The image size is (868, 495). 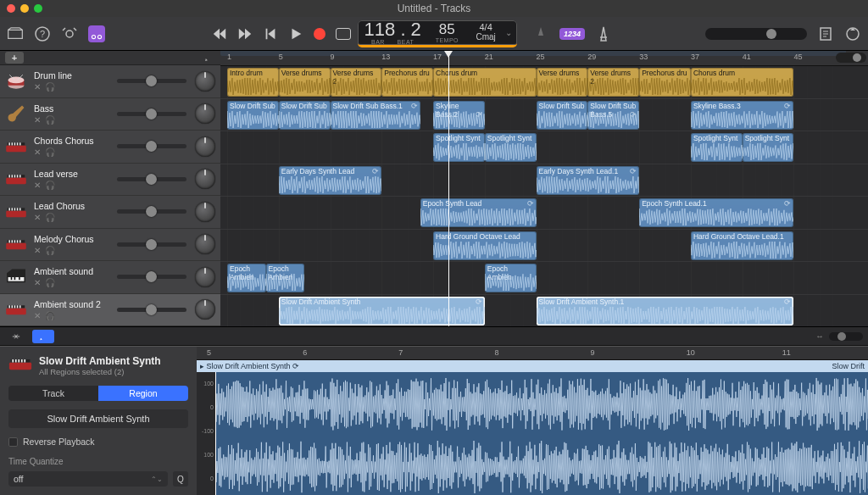 What do you see at coordinates (110, 81) in the screenshot?
I see `track-header: Drum line✕🎧` at bounding box center [110, 81].